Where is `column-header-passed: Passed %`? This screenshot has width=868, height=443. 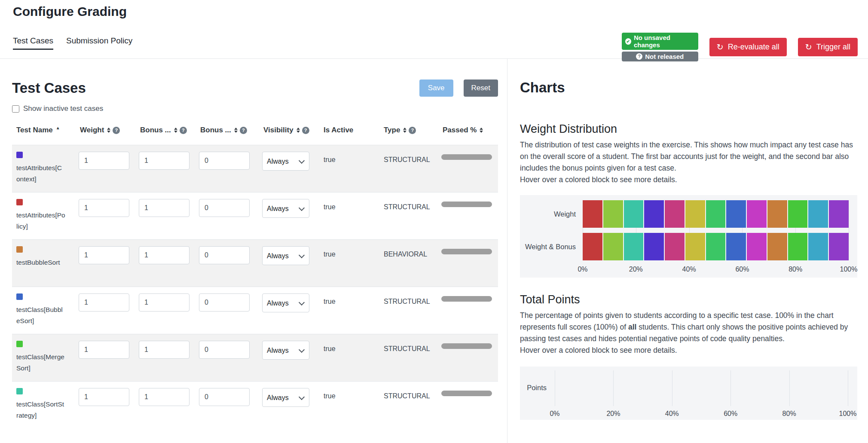 column-header-passed: Passed % is located at coordinates (470, 130).